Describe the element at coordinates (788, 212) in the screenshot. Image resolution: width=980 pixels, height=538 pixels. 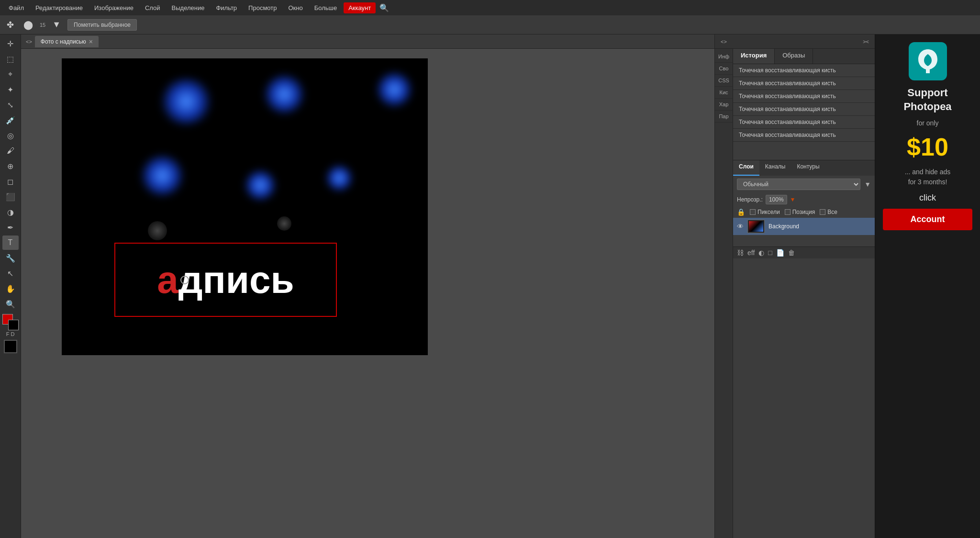
I see `position-checkbox` at that location.